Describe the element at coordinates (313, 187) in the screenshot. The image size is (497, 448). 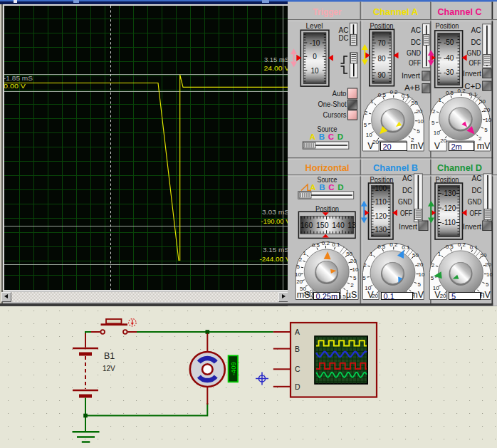
I see `svg-text: A` at that location.